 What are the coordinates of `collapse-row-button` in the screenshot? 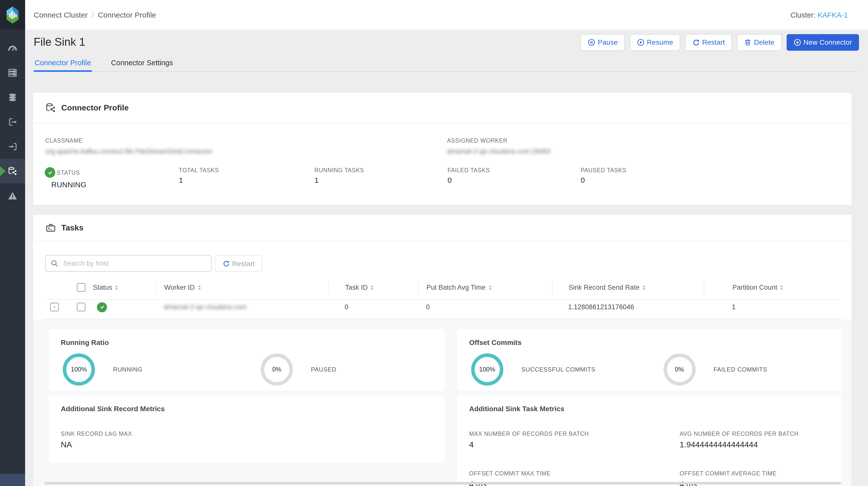 It's located at (55, 307).